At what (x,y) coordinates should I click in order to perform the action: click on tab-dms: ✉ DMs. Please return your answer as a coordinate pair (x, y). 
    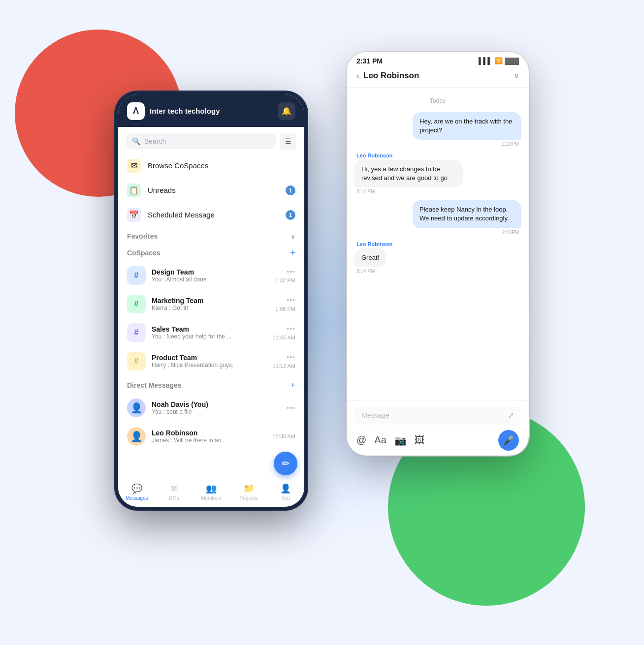
    Looking at the image, I should click on (174, 492).